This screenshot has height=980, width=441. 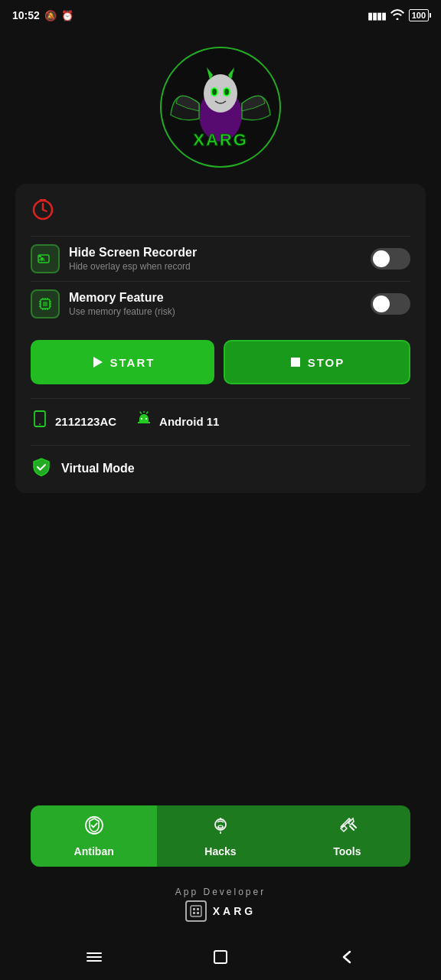 I want to click on start-button: START, so click(x=122, y=362).